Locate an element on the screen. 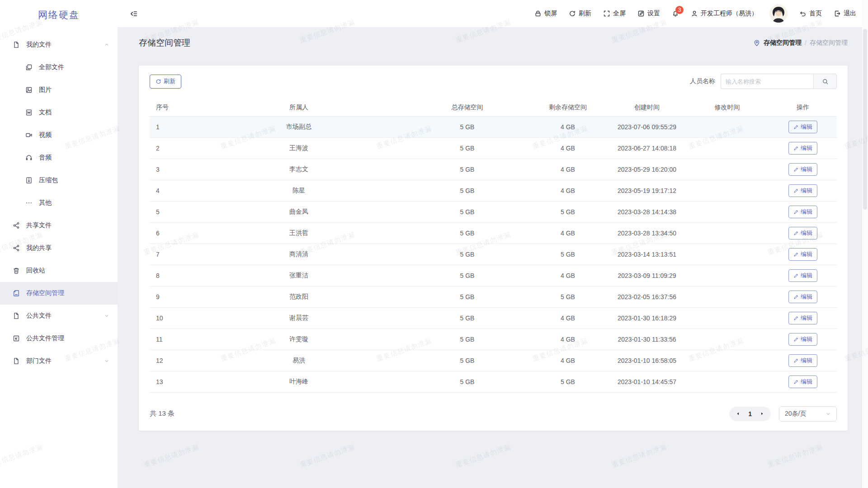  sidebar-item-recycle-bin: 回收站 is located at coordinates (59, 271).